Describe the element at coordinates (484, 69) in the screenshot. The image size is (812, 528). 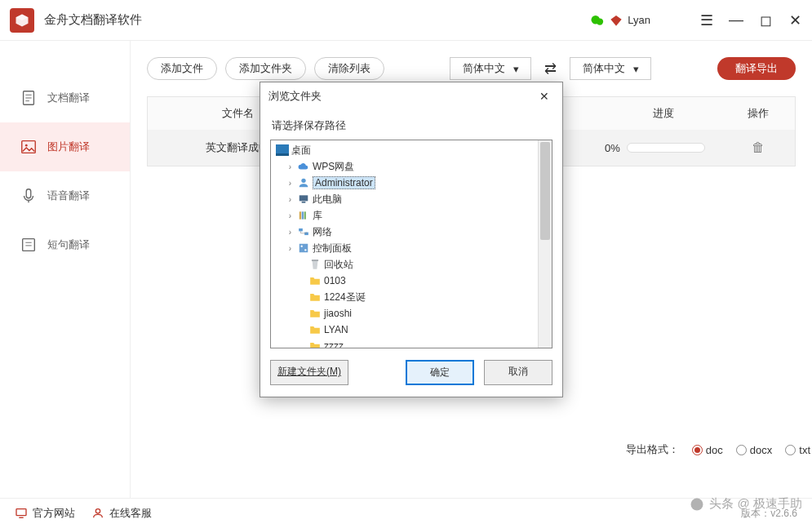
I see `lang-from-label: 简体中文` at that location.